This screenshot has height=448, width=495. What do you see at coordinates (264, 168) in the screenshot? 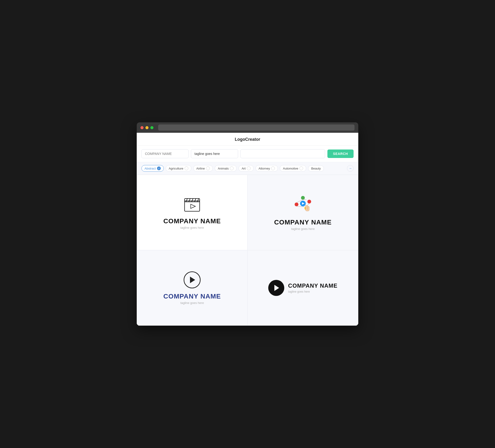
I see `category-label: Attorney` at bounding box center [264, 168].